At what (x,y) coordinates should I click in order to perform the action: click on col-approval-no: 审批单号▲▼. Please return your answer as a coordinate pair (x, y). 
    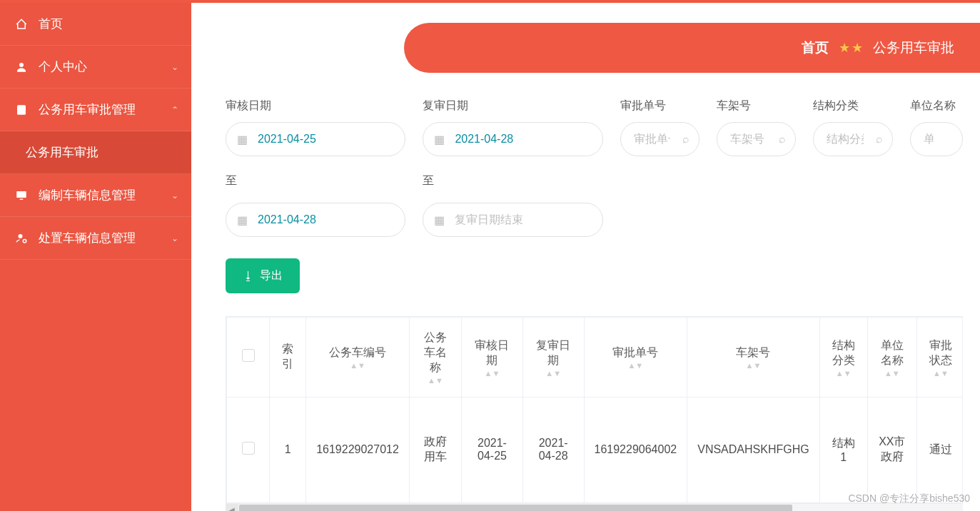
    Looking at the image, I should click on (635, 358).